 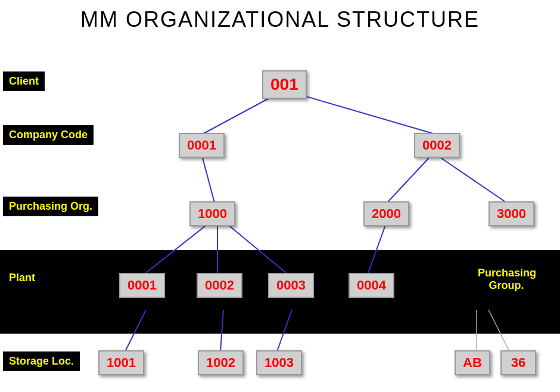 What do you see at coordinates (142, 285) in the screenshot?
I see `node-plant-0001: 0001` at bounding box center [142, 285].